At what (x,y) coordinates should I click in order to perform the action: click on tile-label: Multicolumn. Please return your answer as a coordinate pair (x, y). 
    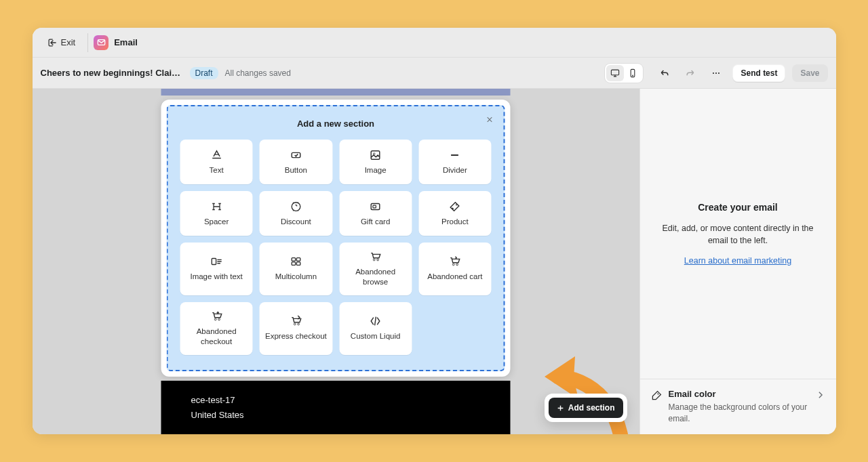
    Looking at the image, I should click on (296, 276).